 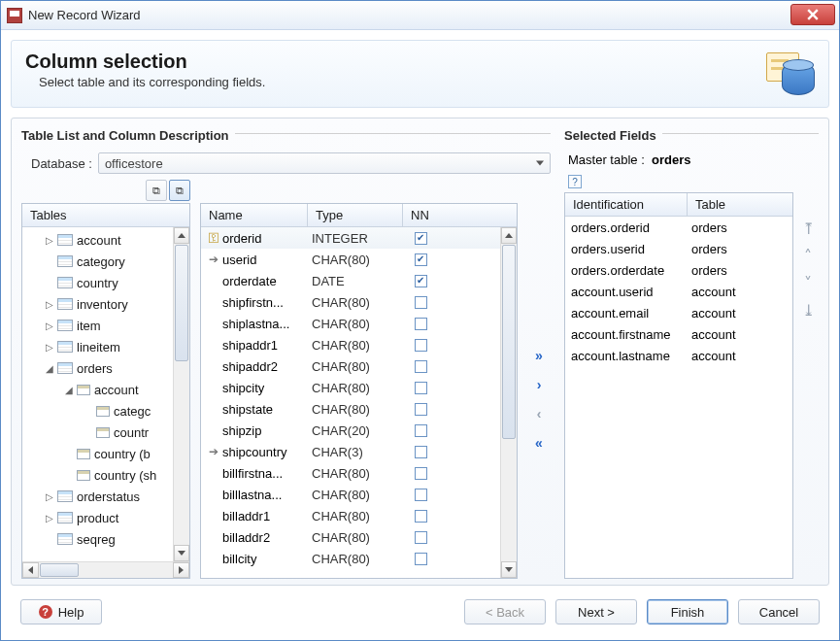 I want to click on next-button: Next >, so click(x=596, y=612).